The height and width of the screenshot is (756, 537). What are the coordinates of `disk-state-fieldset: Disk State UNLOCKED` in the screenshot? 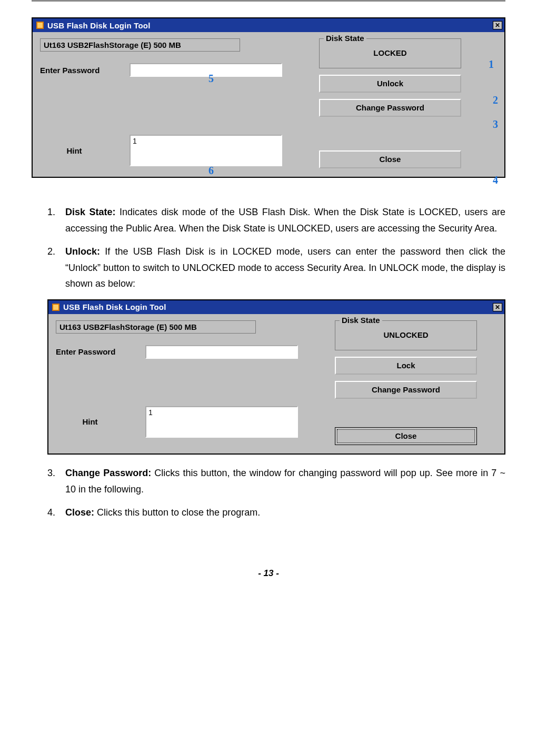 It's located at (406, 336).